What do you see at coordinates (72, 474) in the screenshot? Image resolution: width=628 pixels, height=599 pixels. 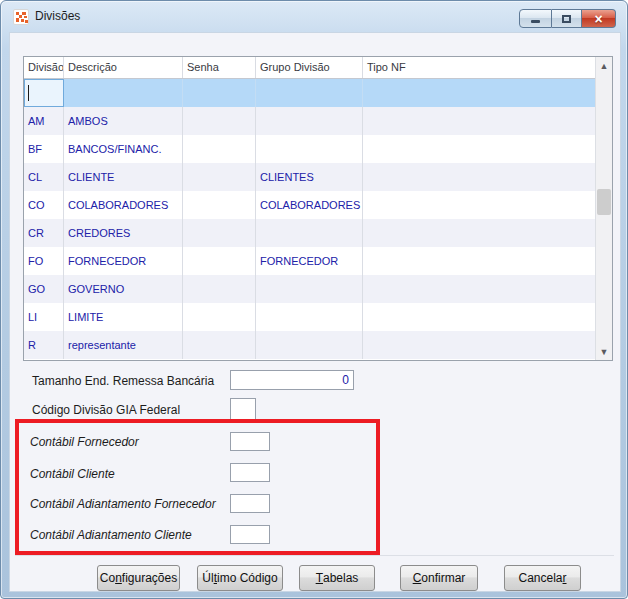 I see `contabil-cliente-label: Contábil Cliente` at bounding box center [72, 474].